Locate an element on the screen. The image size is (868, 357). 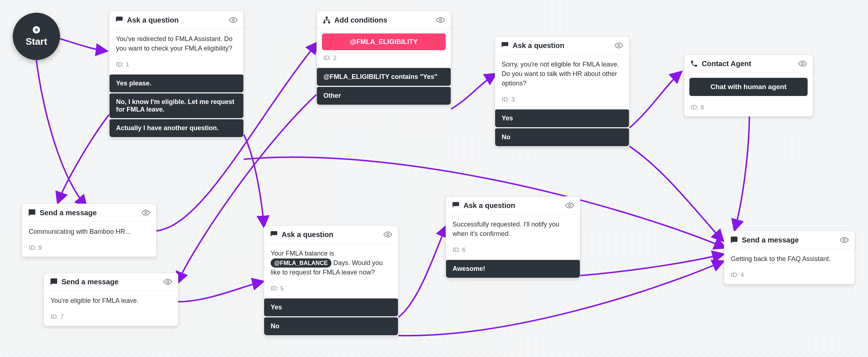
node-id: ID: 8 is located at coordinates (749, 109).